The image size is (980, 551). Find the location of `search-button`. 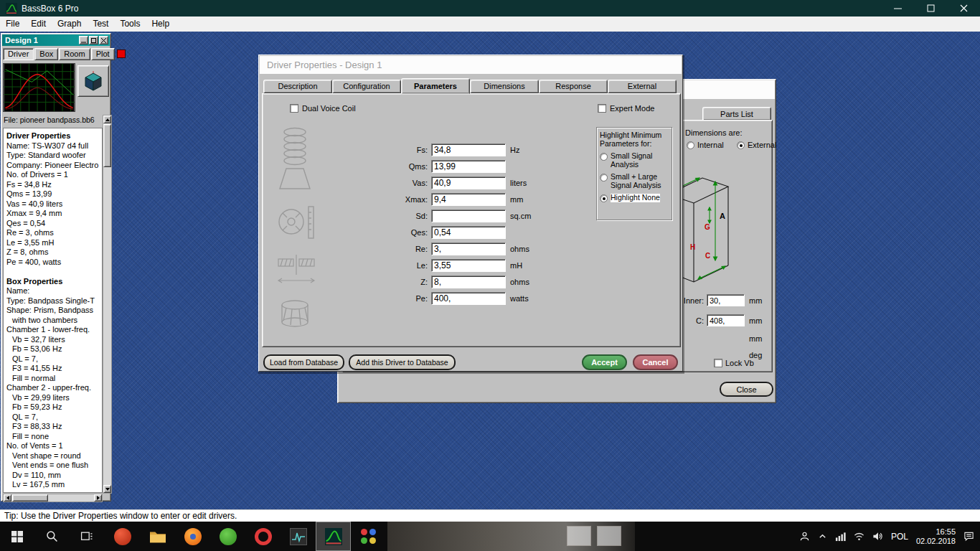

search-button is located at coordinates (52, 537).